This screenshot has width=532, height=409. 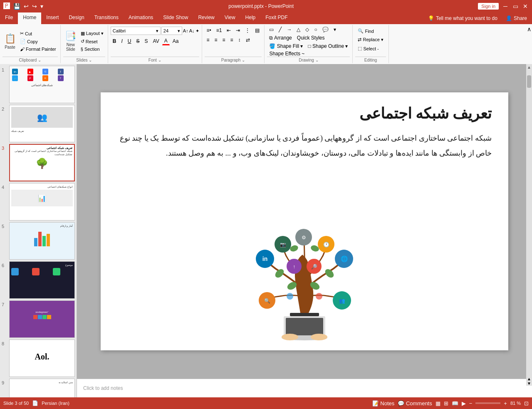 I want to click on restore-button: ▭, so click(x=515, y=6).